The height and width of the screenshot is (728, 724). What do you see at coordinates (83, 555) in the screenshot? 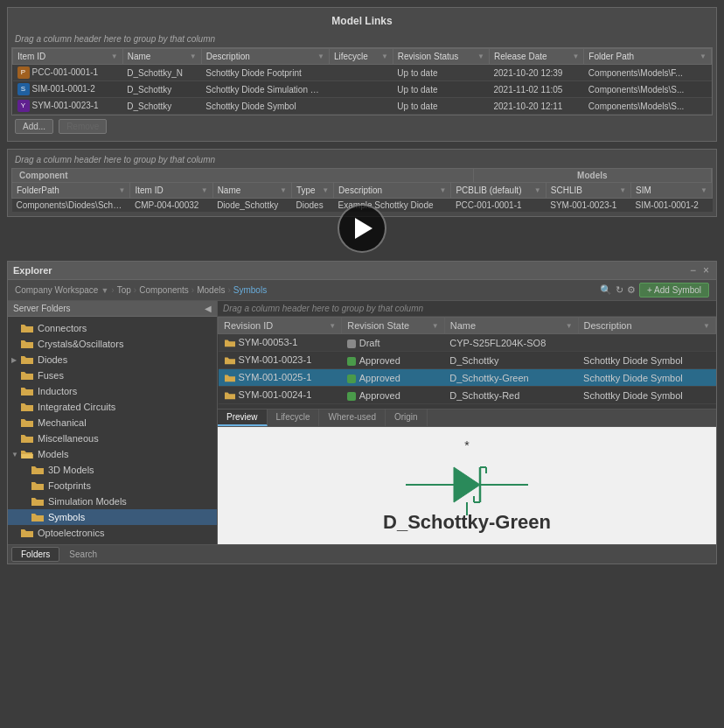
I see `bottom-tab-search: Search` at bounding box center [83, 555].